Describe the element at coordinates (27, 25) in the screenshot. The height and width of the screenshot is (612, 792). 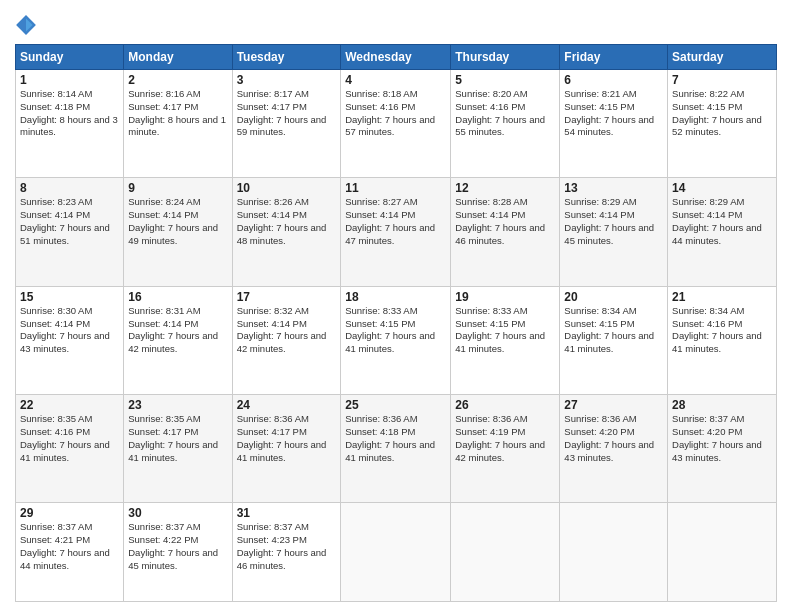
I see `logo` at that location.